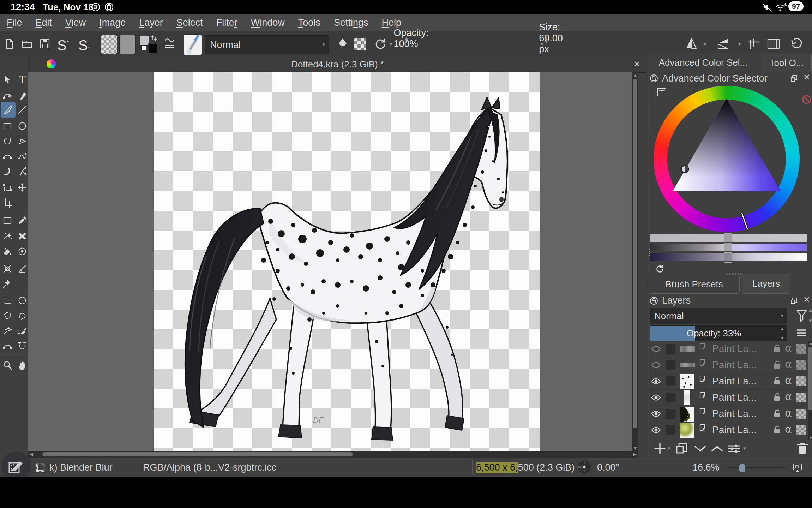 Image resolution: width=812 pixels, height=508 pixels. What do you see at coordinates (22, 141) in the screenshot?
I see `tool-polyline` at bounding box center [22, 141].